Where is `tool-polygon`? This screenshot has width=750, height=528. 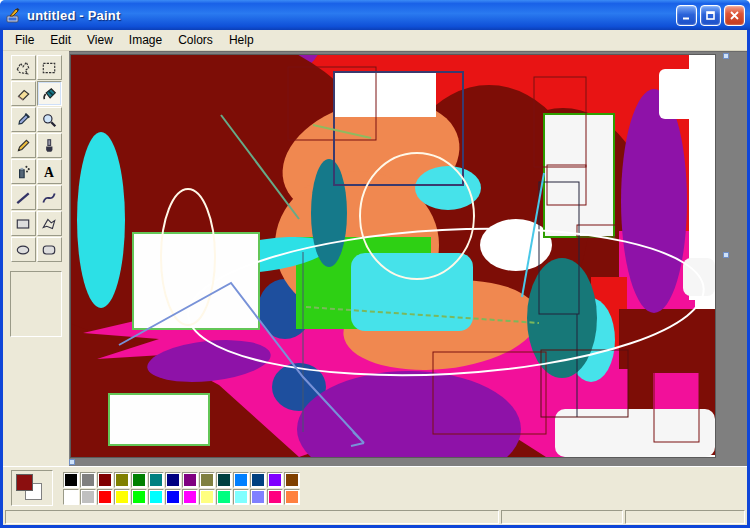
tool-polygon is located at coordinates (50, 224).